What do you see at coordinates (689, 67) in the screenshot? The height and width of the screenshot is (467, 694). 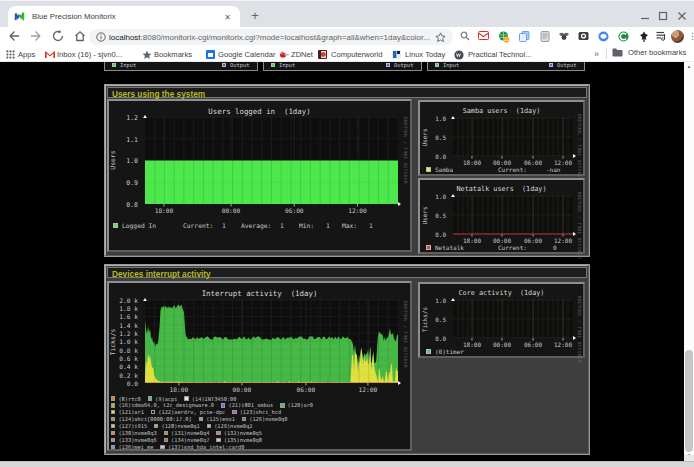 I see `scroll-up-icon: ▲` at bounding box center [689, 67].